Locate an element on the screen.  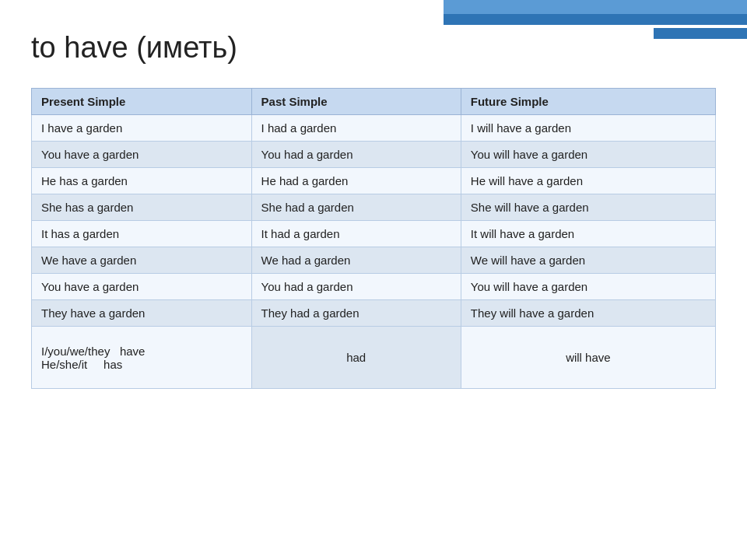
table-cell: They had a garden is located at coordinates (356, 313).